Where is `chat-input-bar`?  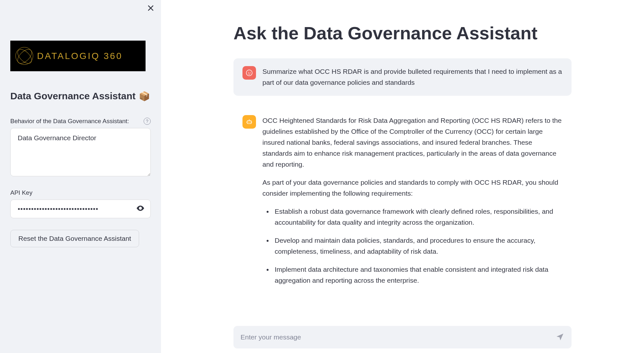 chat-input-bar is located at coordinates (402, 337).